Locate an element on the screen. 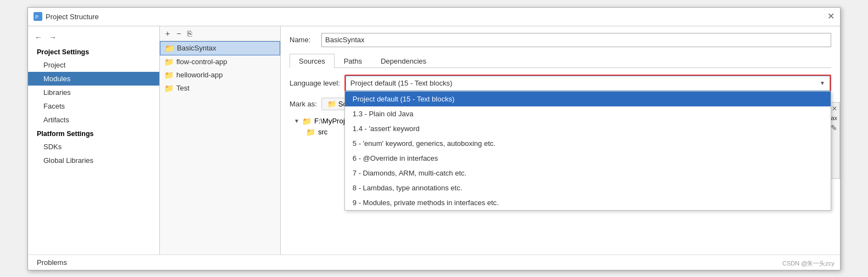 This screenshot has width=868, height=277. sidebar-item-artifacts: Artifacts is located at coordinates (93, 120).